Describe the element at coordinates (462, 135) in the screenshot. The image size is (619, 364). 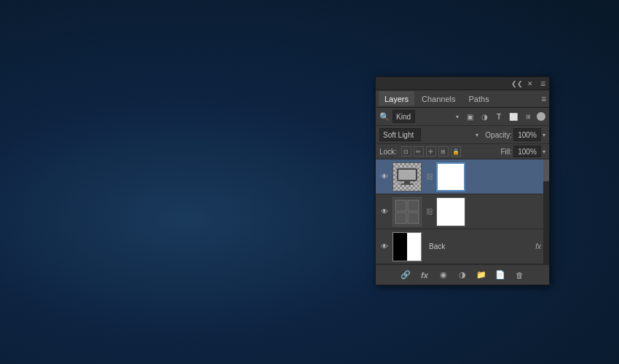
I see `blend-row: Soft Light Normal Multiply Screen Overla…` at that location.